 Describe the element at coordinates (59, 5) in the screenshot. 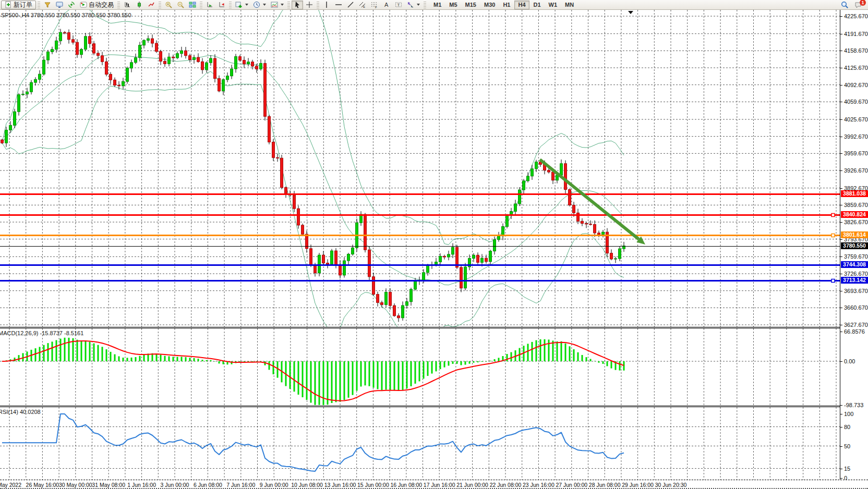

I see `market-watch-icon` at that location.